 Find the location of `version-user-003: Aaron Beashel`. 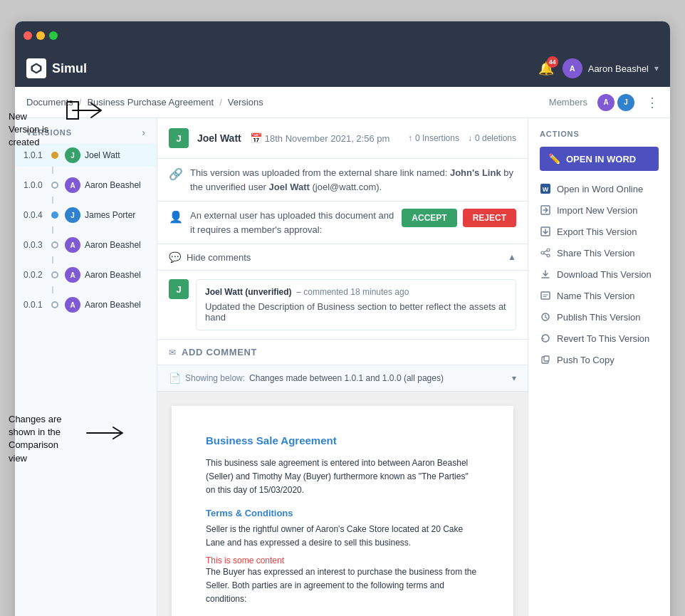

version-user-003: Aaron Beashel is located at coordinates (113, 245).